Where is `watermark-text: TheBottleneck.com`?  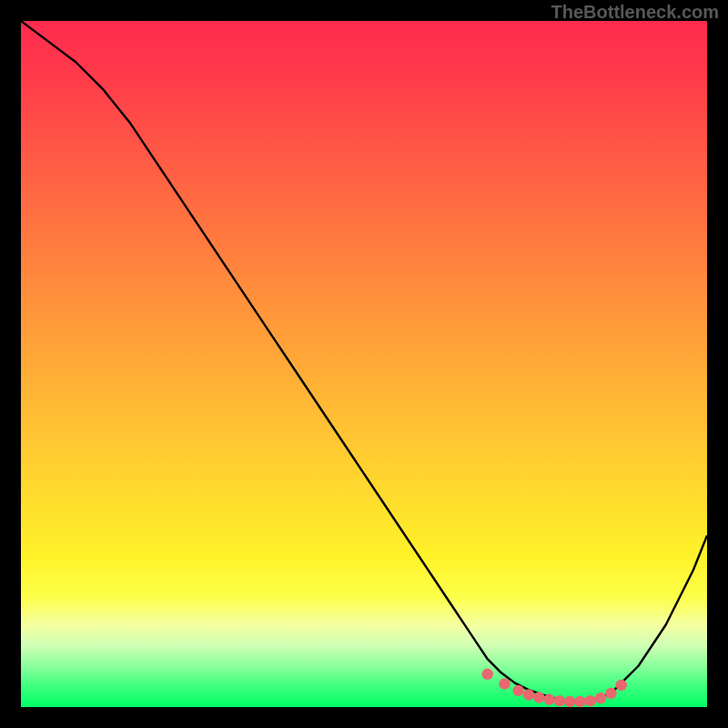 watermark-text: TheBottleneck.com is located at coordinates (635, 13).